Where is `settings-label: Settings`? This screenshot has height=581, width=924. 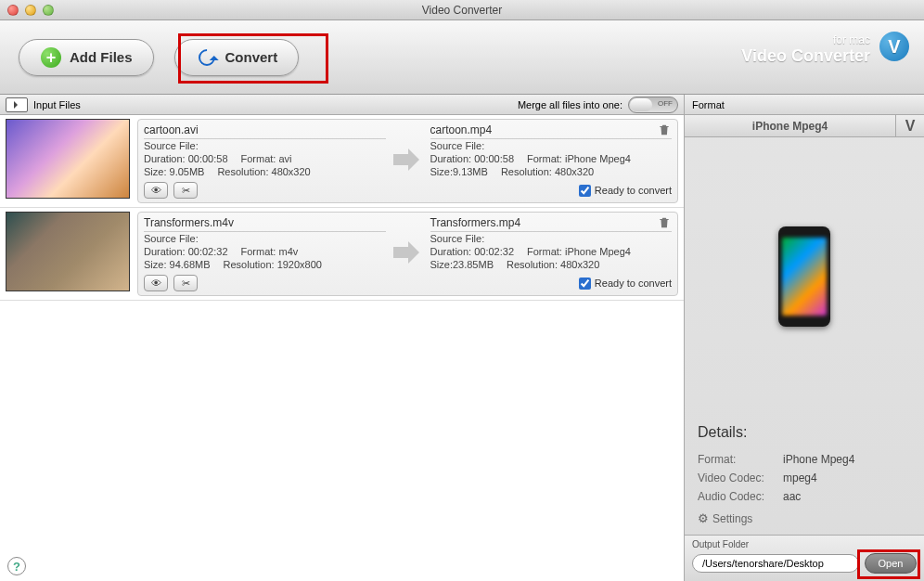 settings-label: Settings is located at coordinates (733, 519).